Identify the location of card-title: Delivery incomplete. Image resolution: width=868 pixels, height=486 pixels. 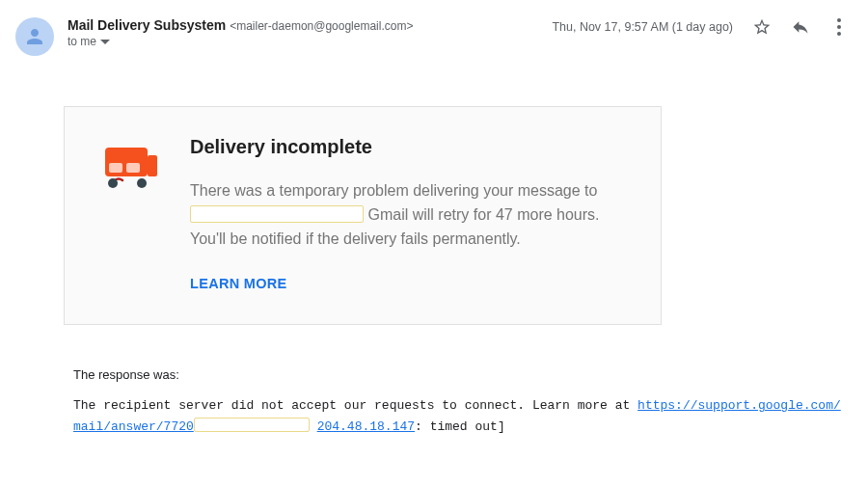
(409, 147).